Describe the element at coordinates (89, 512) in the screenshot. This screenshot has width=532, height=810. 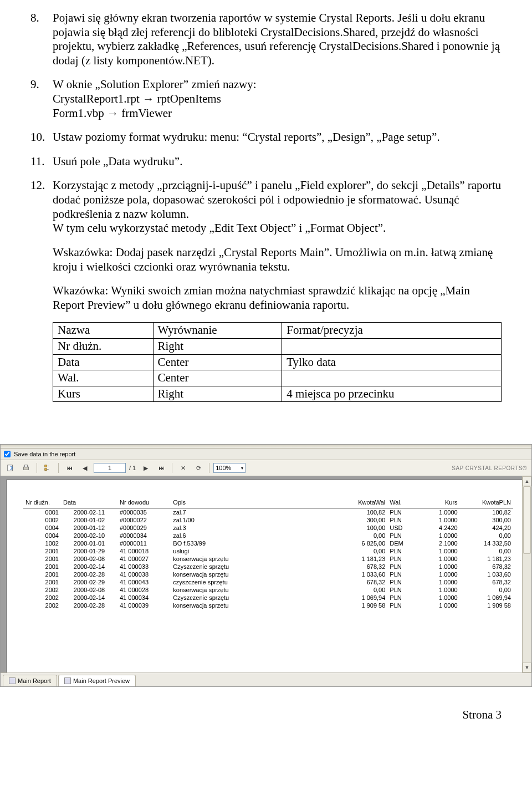
I see `table-cell: 2000-02-11` at that location.